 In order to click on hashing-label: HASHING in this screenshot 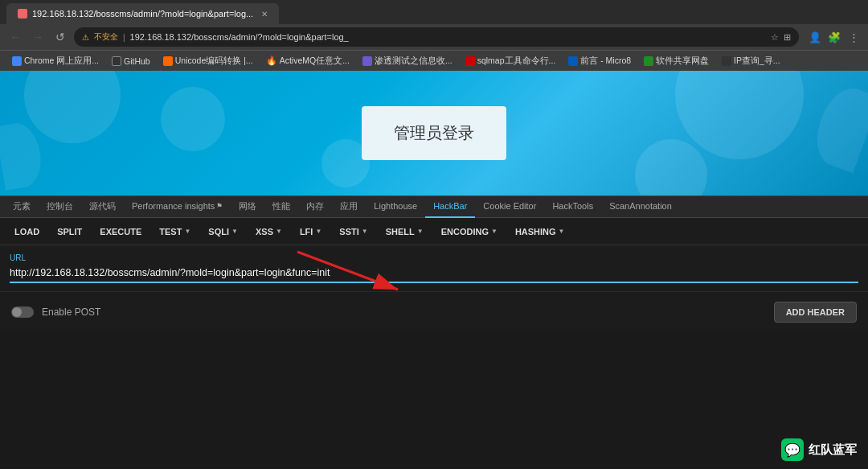, I will do `click(535, 232)`.